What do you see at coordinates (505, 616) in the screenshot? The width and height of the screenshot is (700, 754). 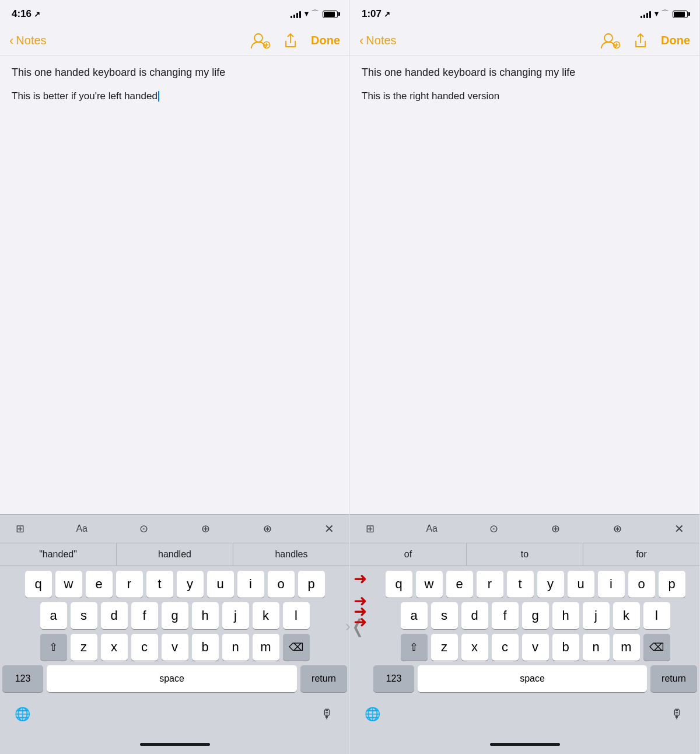 I see `right-key-f: f` at bounding box center [505, 616].